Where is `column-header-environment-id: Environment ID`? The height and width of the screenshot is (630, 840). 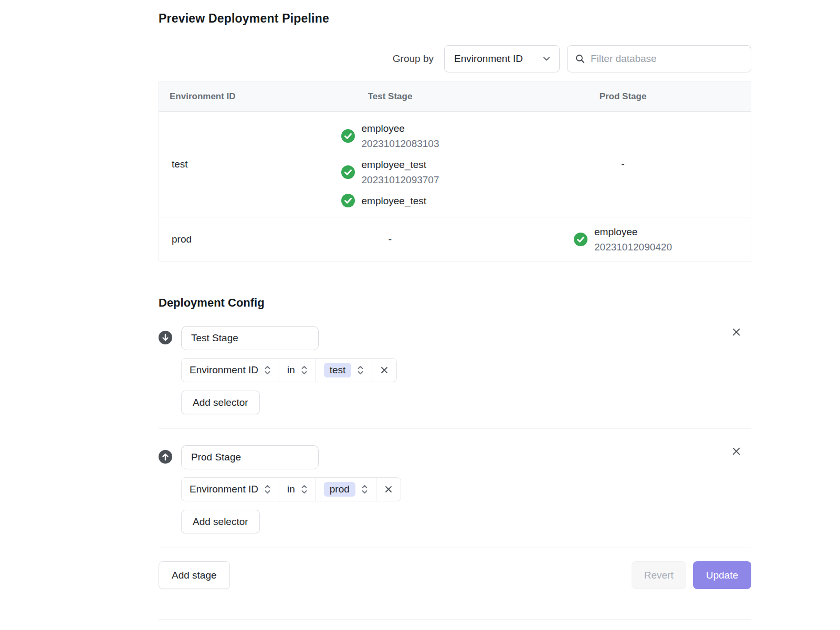 column-header-environment-id: Environment ID is located at coordinates (222, 97).